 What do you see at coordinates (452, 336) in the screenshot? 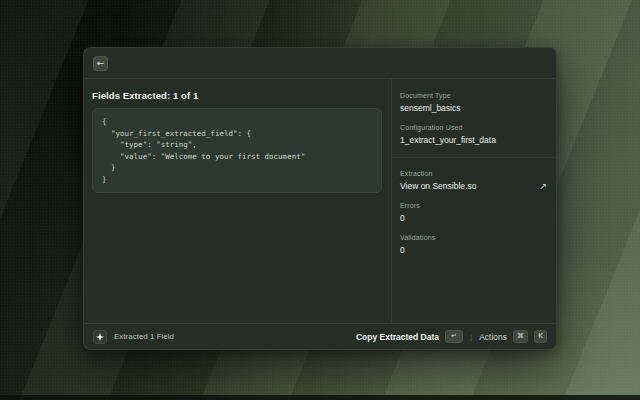
I see `footer-actions: Copy Extracted Data ↵ | Actions ⌘ K` at bounding box center [452, 336].